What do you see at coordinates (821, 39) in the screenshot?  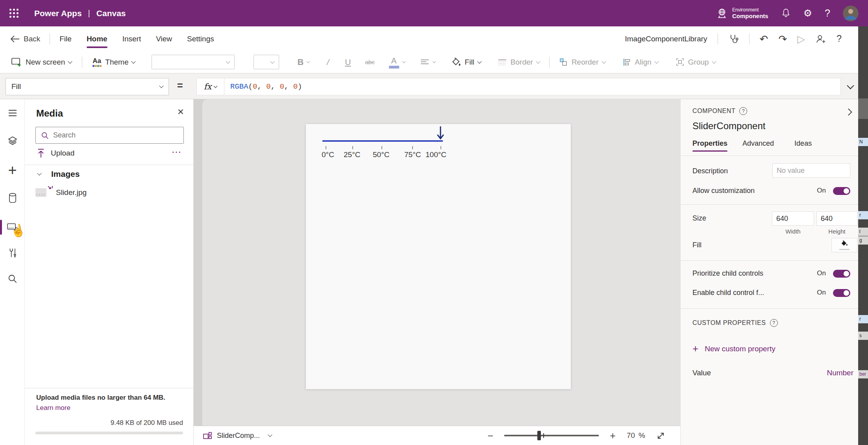 I see `share-person-add-icon` at bounding box center [821, 39].